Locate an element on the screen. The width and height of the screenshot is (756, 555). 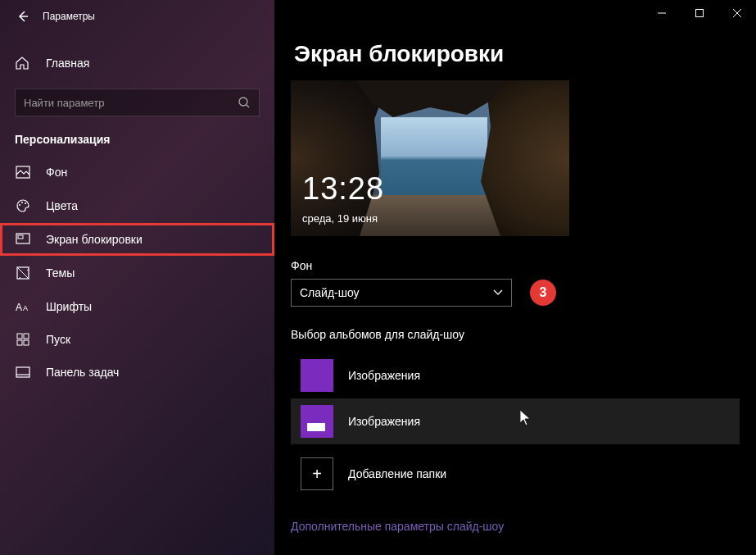
taskbar-icon is located at coordinates (23, 372).